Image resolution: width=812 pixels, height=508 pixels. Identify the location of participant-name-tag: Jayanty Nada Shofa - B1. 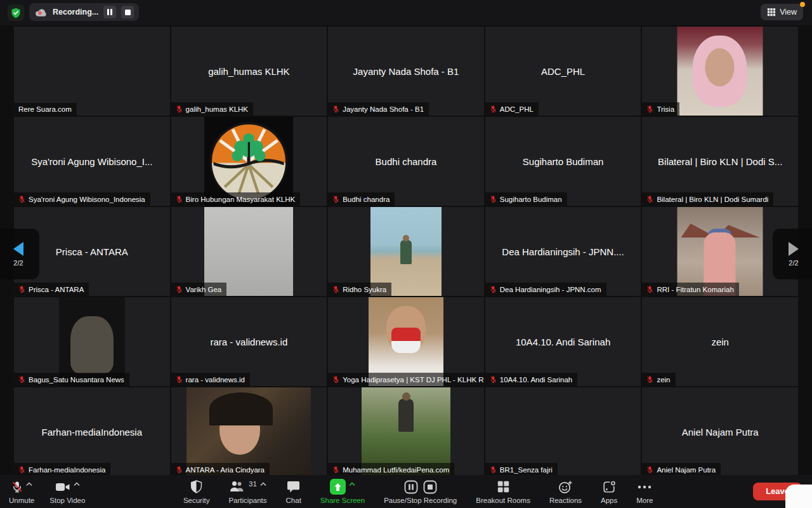
(378, 109).